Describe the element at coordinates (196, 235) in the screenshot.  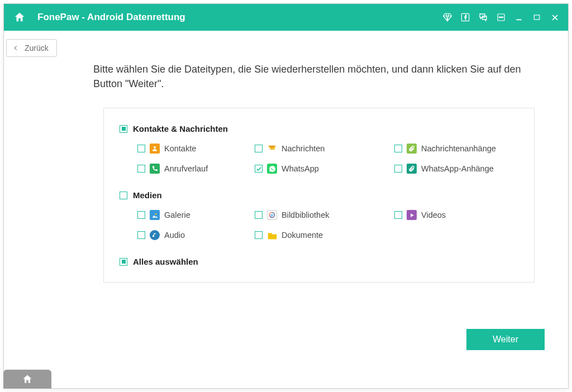
I see `item-audio: Audio` at that location.